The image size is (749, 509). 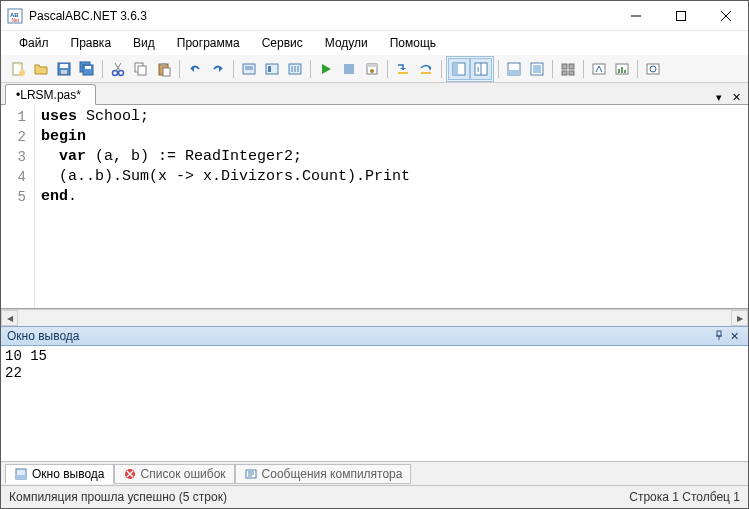 What do you see at coordinates (734, 336) in the screenshot?
I see `panel-close-icon: ✕` at bounding box center [734, 336].